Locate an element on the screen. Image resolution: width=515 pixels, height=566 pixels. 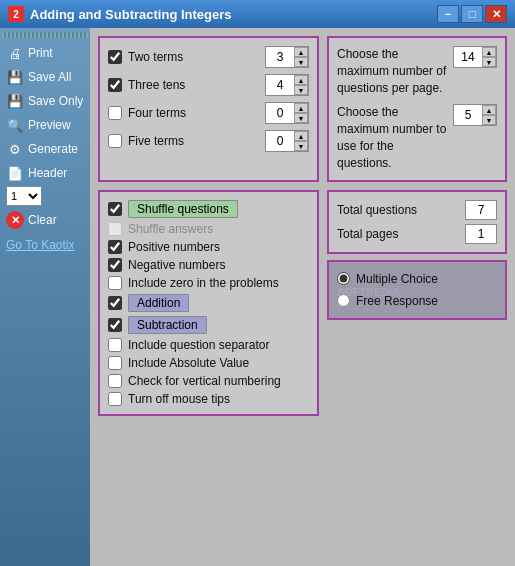
two-terms-spinner-buttons: ▲ ▼ is located at coordinates (301, 57).